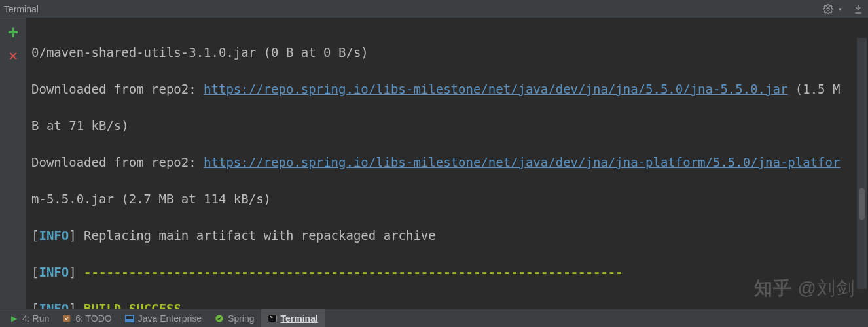  I want to click on output-line: [INFO] BUILD SUCCESS, so click(447, 304).